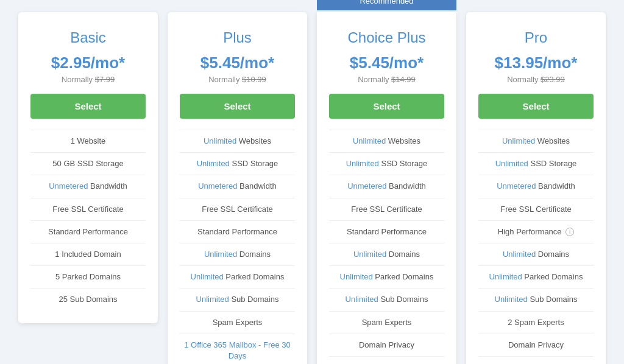 This screenshot has height=364, width=624. Describe the element at coordinates (386, 79) in the screenshot. I see `plan-original-price: Normally $14.99` at that location.